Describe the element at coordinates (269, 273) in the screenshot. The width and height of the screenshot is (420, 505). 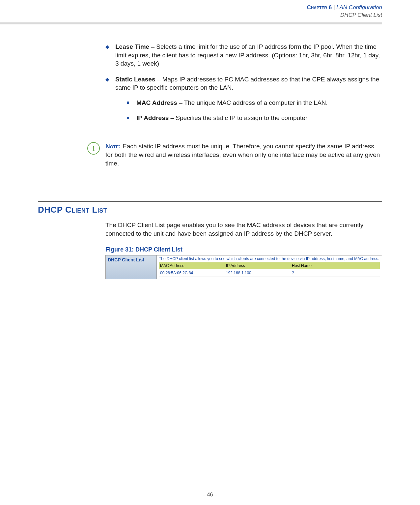
I see `figure-table-row: 00:26:5A:06:2C:84 192.168.1.100 ?` at that location.